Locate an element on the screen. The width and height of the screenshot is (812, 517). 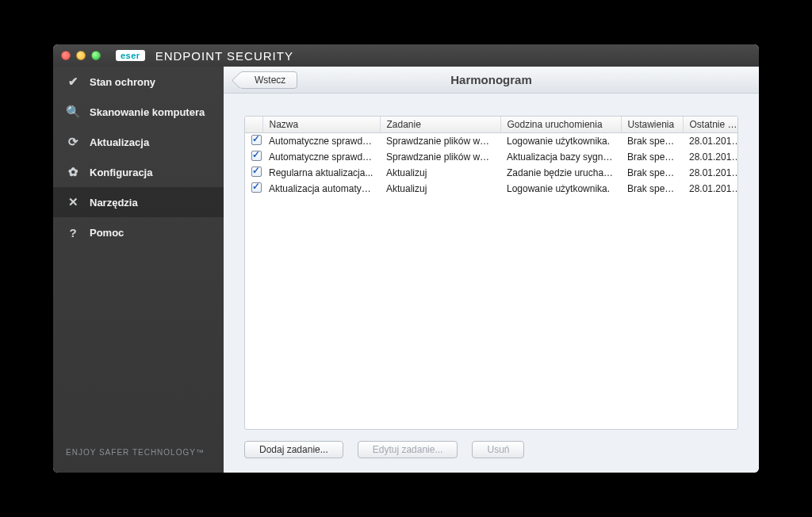
back-button: Wstecz is located at coordinates (268, 80).